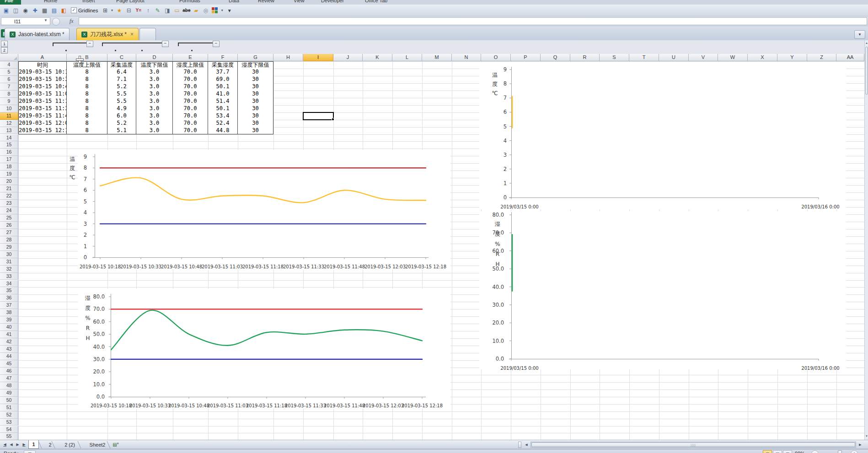 The height and width of the screenshot is (453, 868). Describe the element at coordinates (733, 58) in the screenshot. I see `column-header-W: W` at that location.